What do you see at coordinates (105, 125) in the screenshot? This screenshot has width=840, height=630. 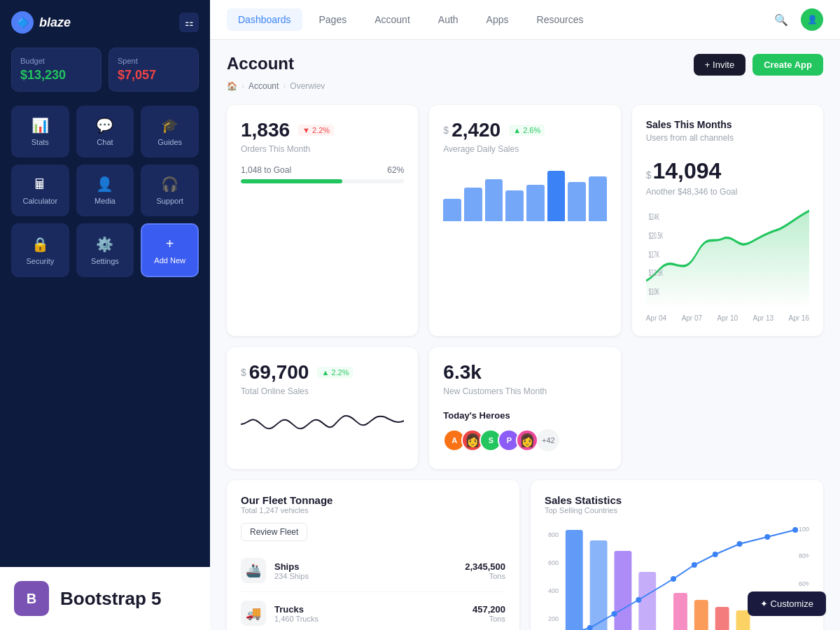 I see `chat-icon: 💬` at bounding box center [105, 125].